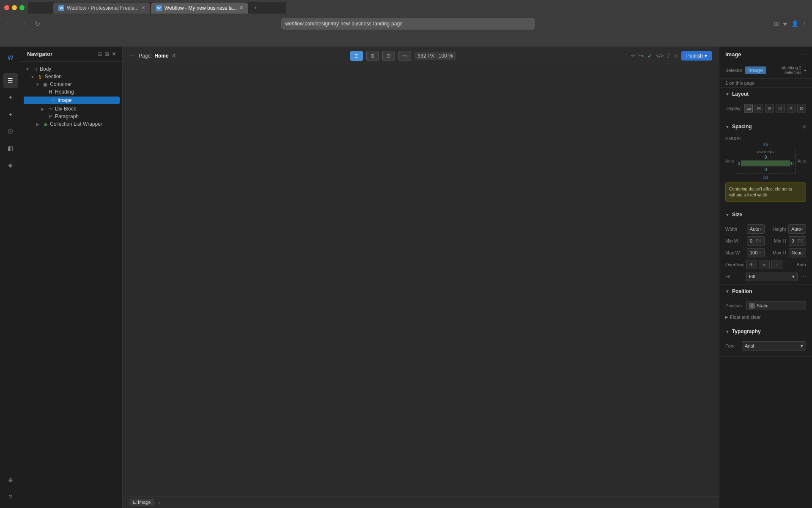 Image resolution: width=812 pixels, height=508 pixels. What do you see at coordinates (756, 229) in the screenshot?
I see `width-field: Auto ▾` at bounding box center [756, 229].